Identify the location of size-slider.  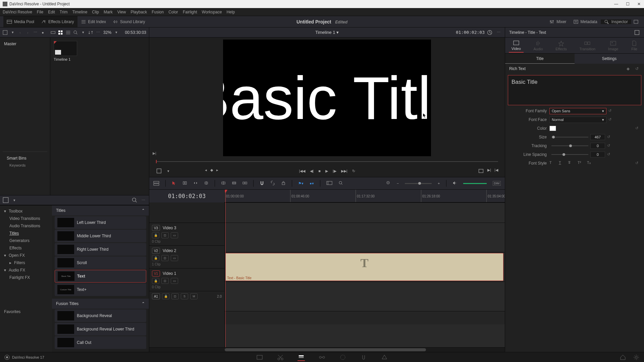
(570, 137).